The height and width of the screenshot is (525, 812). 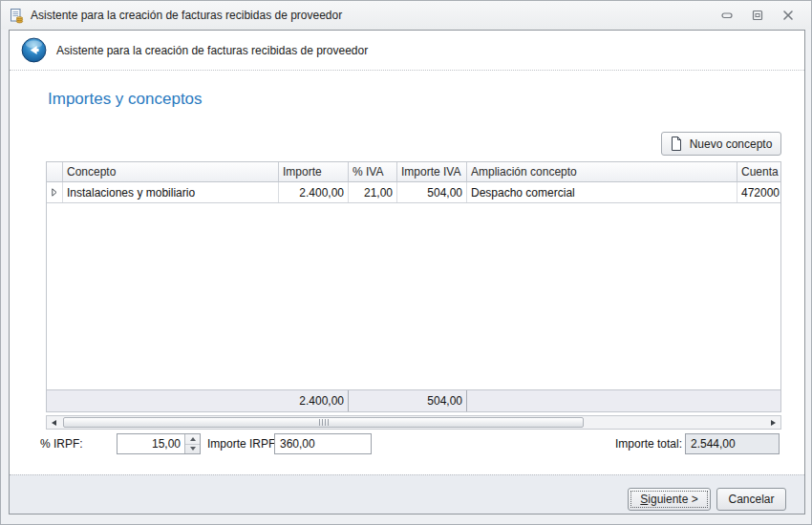 I want to click on grid-header-importe: Importe, so click(x=313, y=172).